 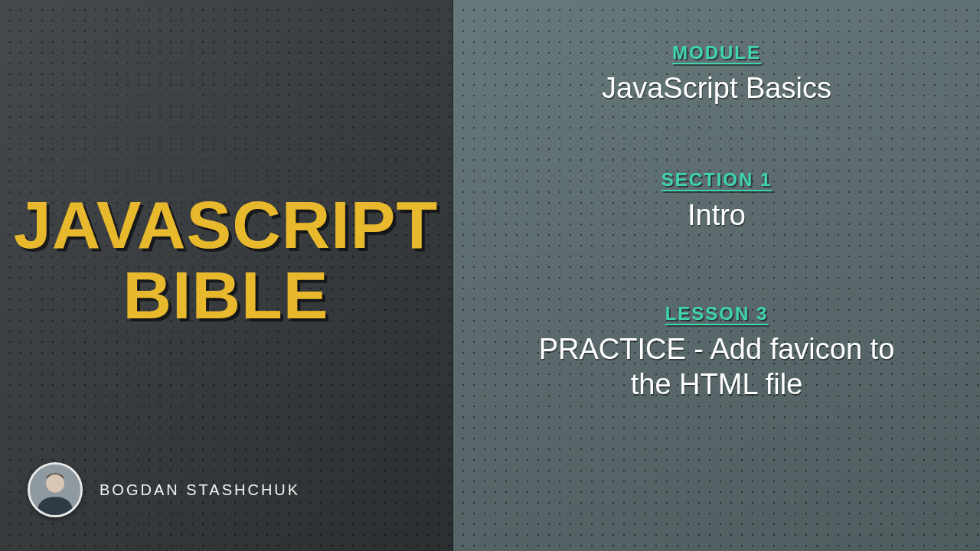 I want to click on module-block: MODULE JavaScript Basics, so click(x=717, y=74).